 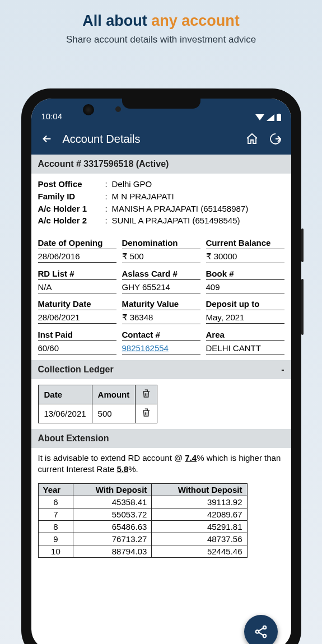 What do you see at coordinates (65, 395) in the screenshot?
I see `ledger-col-date: Date` at bounding box center [65, 395].